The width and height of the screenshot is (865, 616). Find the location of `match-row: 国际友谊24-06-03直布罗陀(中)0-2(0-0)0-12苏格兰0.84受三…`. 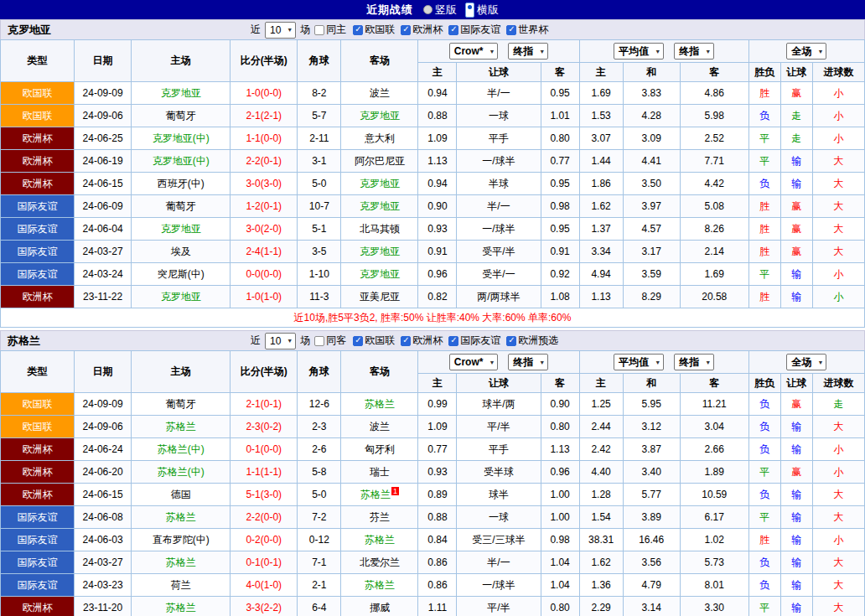

match-row: 国际友谊24-06-03直布罗陀(中)0-2(0-0)0-12苏格兰0.84受三… is located at coordinates (432, 540).